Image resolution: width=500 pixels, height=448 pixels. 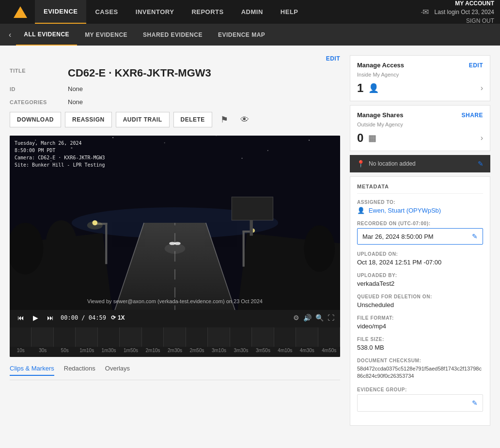 What do you see at coordinates (297, 318) in the screenshot?
I see `settings-icon: ⚙` at bounding box center [297, 318].